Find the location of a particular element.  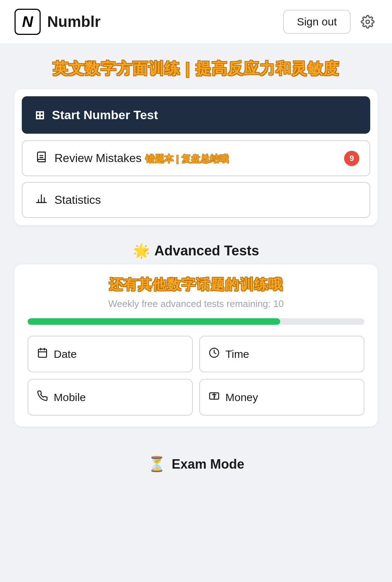

exam-mode-section: ⏳ Exam Mode is located at coordinates (196, 464).